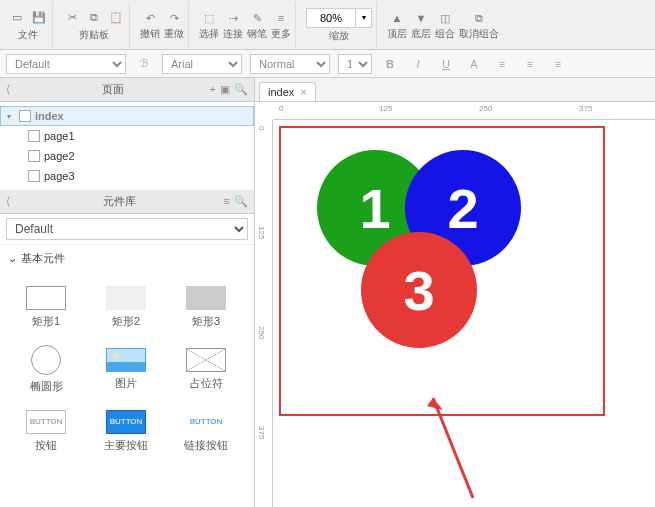 This screenshot has height=507, width=655. Describe the element at coordinates (213, 90) in the screenshot. I see `add-page-icon: +` at that location.